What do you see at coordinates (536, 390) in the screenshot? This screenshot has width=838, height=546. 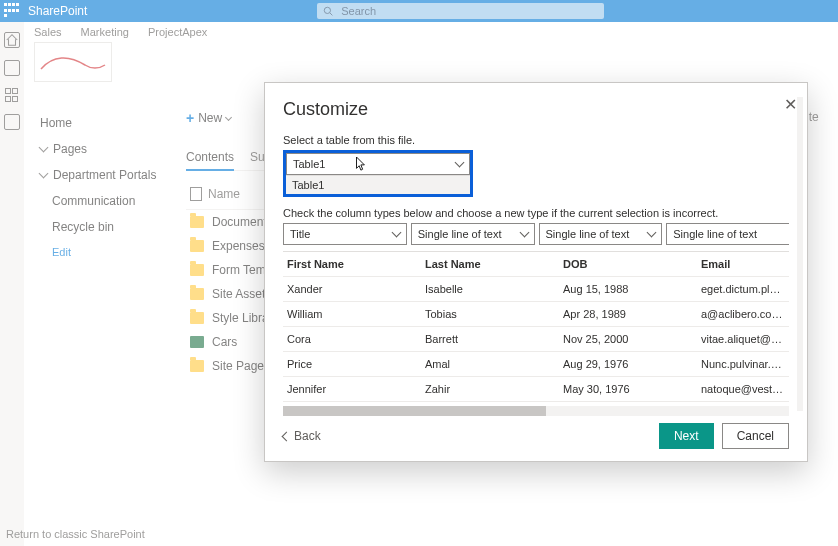 I see `table-row: Jennifer Zahir May 30, 1976 natoque@vest…` at bounding box center [536, 390].